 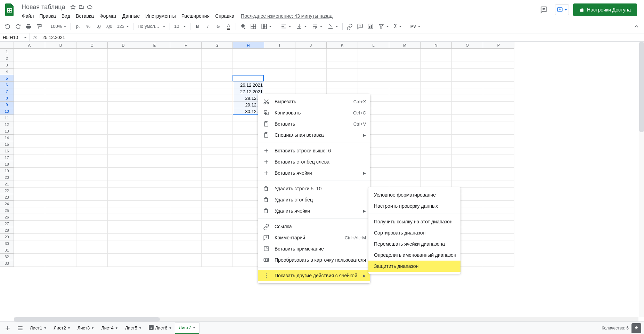 What do you see at coordinates (186, 98) in the screenshot?
I see `cell-F8` at bounding box center [186, 98].